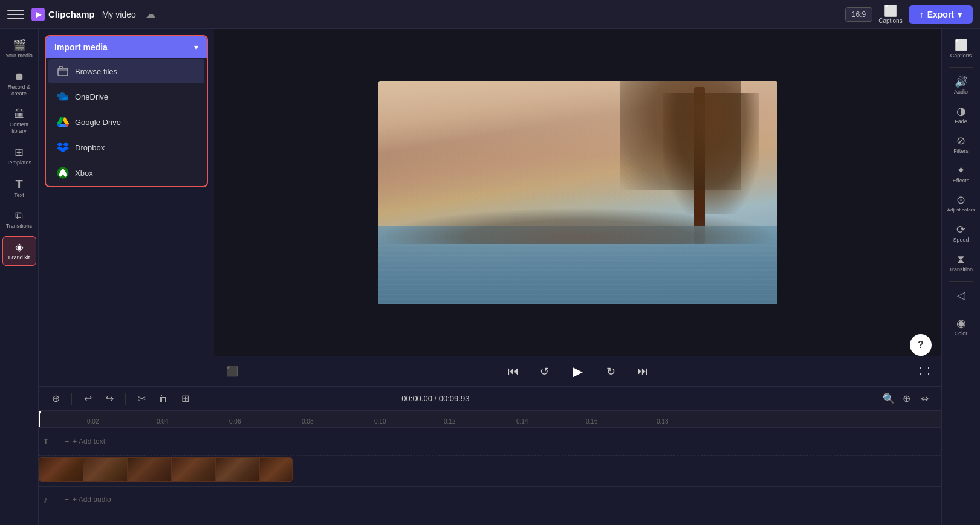  What do you see at coordinates (921, 14) in the screenshot?
I see `export-icon: ↑` at bounding box center [921, 14].